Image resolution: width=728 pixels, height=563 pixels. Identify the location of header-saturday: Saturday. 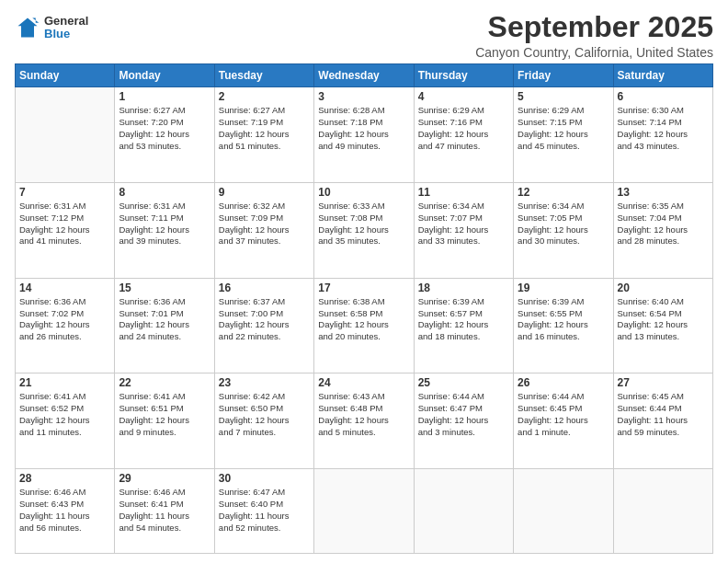
(663, 75).